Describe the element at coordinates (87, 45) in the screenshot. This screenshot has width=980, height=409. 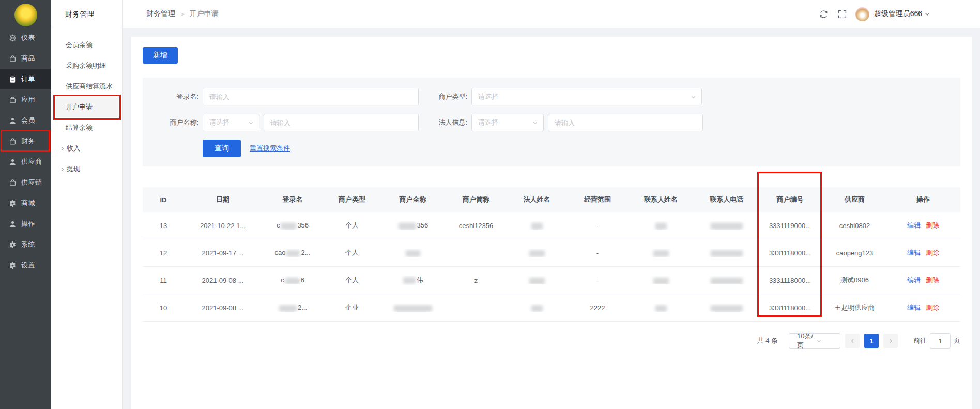
I see `submenu-item-member-balance: 会员余额` at that location.